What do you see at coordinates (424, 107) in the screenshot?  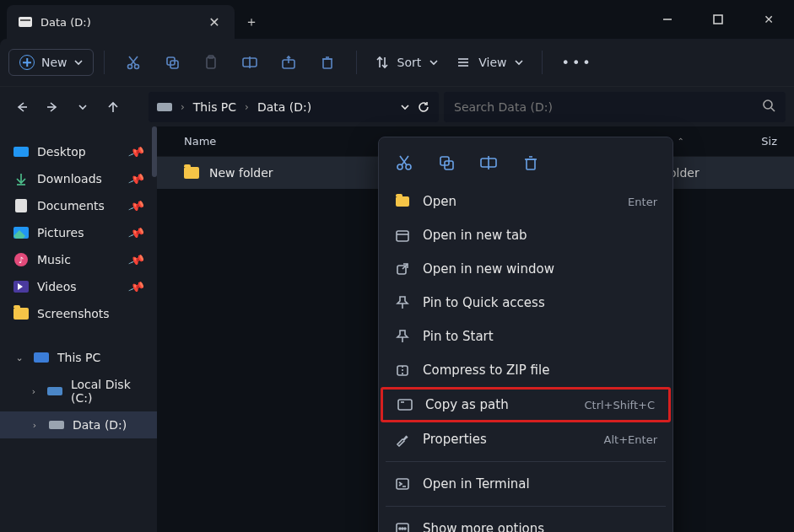 I see `refresh-button` at bounding box center [424, 107].